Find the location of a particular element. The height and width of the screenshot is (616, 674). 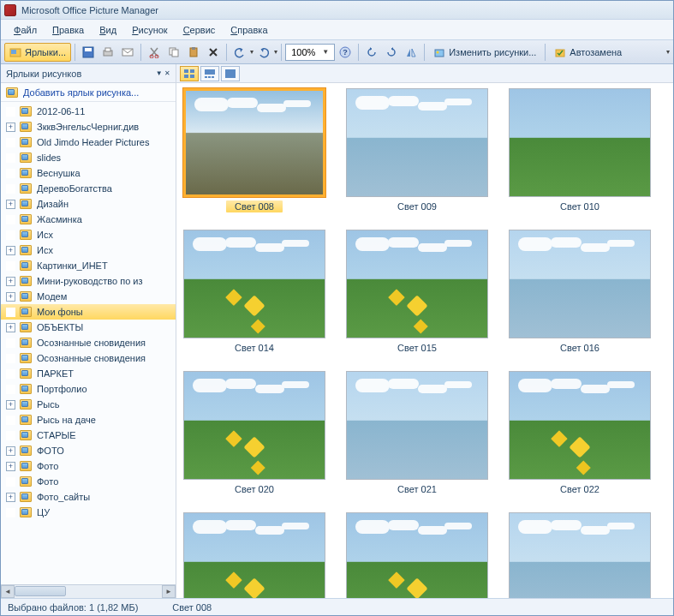

folder-row: slides is located at coordinates (88, 158).